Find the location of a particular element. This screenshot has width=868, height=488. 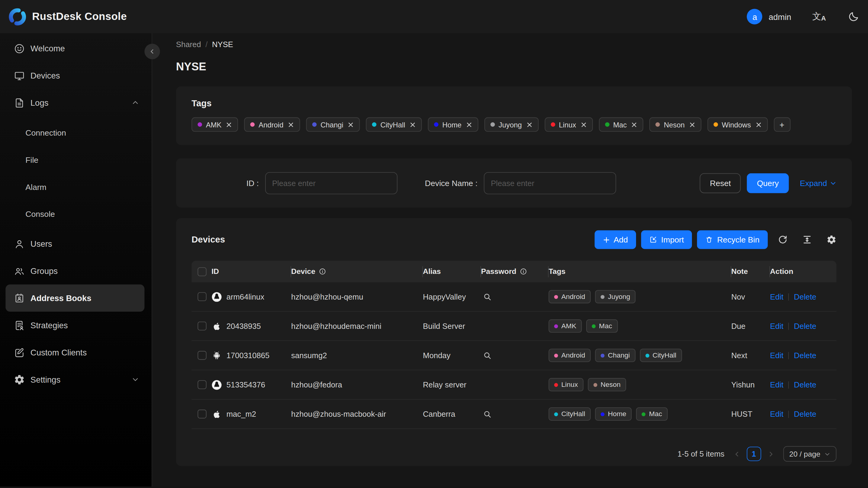

filter-actions: Reset Query Expand is located at coordinates (768, 183).